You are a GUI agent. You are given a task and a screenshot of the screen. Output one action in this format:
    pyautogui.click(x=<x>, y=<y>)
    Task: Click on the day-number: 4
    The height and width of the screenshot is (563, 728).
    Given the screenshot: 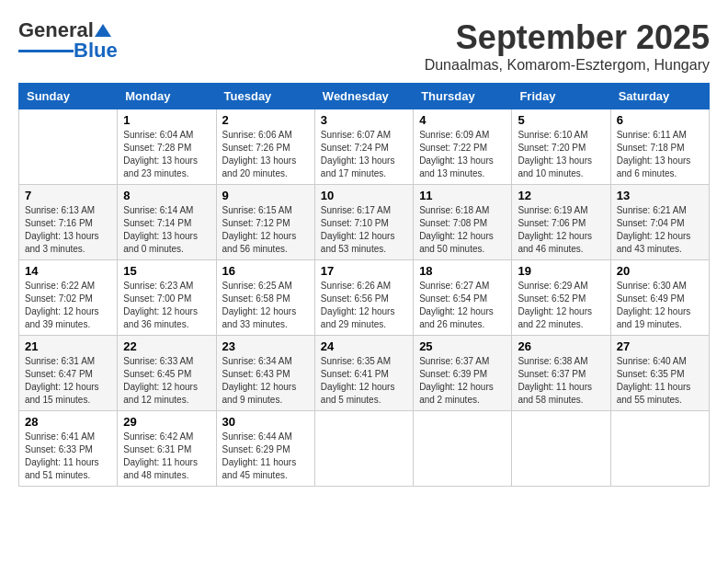 What is the action you would take?
    pyautogui.click(x=462, y=120)
    